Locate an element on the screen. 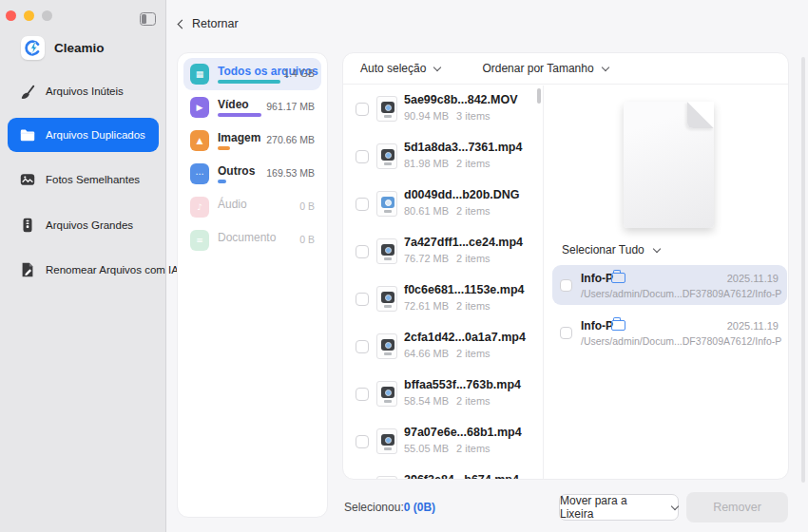 The height and width of the screenshot is (532, 808). file-row: 296f3e84...b674.mp4 is located at coordinates (443, 472).